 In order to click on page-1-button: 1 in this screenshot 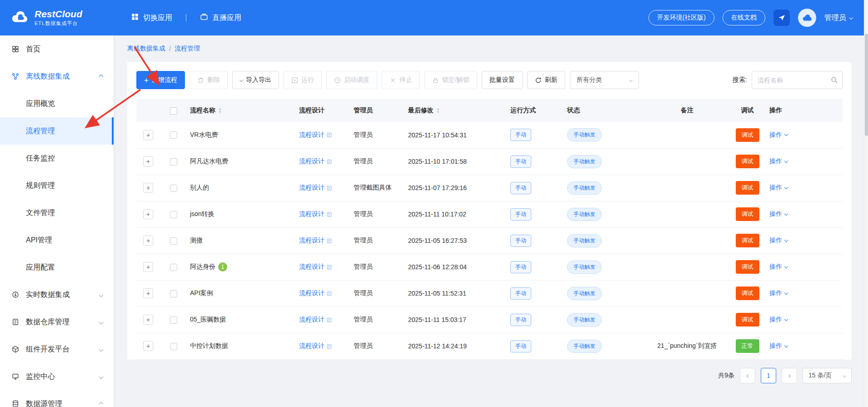, I will do `click(768, 376)`.